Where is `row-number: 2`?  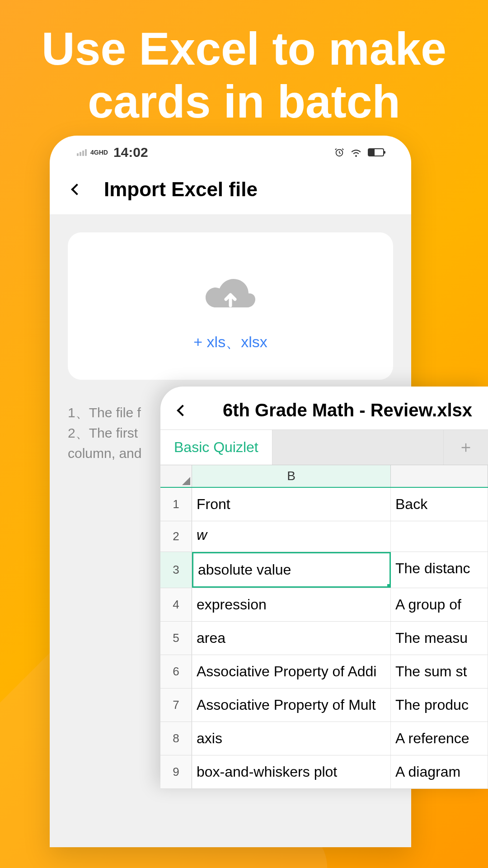
row-number: 2 is located at coordinates (176, 536).